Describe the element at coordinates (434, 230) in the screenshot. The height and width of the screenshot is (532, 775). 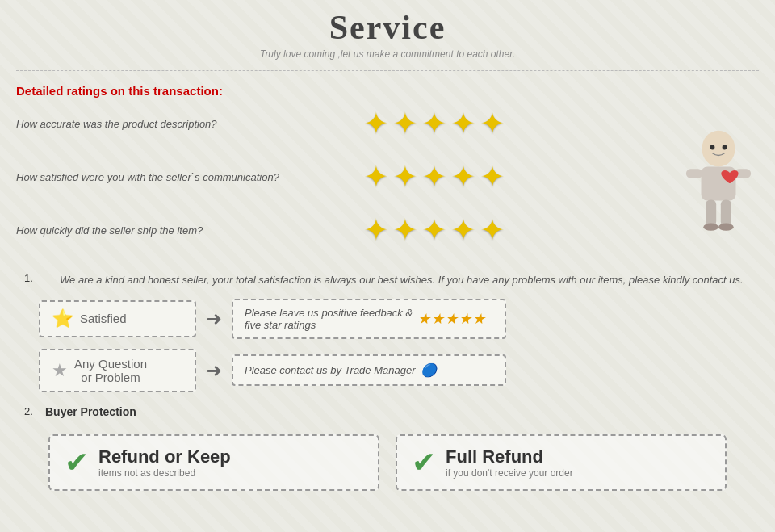
I see `star-3-3: ✦` at that location.